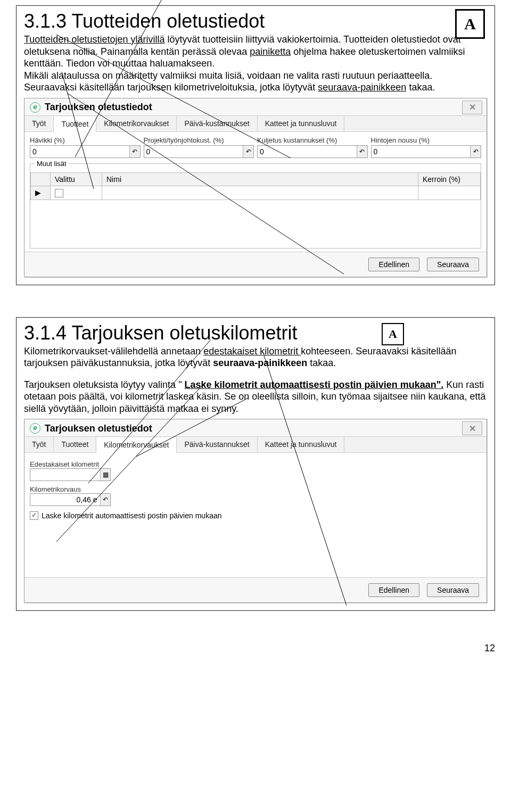 The height and width of the screenshot is (812, 511). Describe the element at coordinates (270, 52) in the screenshot. I see `text-underlined: painiketta` at that location.